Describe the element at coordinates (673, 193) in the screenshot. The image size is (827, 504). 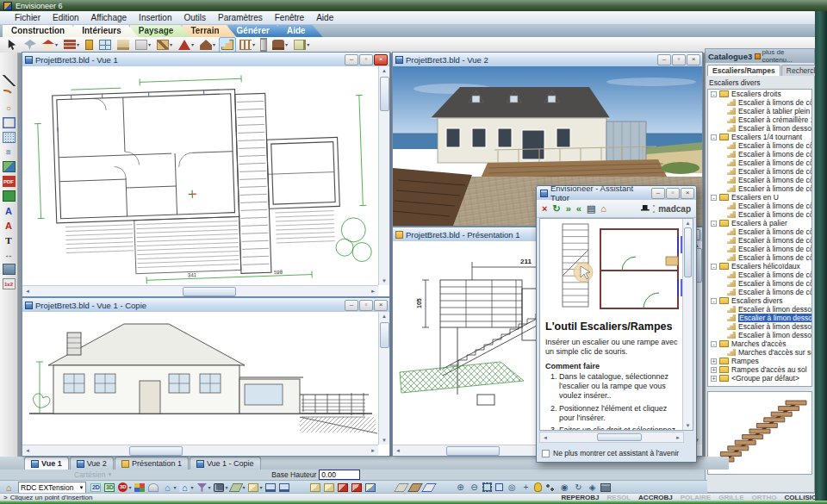
I see `dialog-maximize-button: ▫` at that location.